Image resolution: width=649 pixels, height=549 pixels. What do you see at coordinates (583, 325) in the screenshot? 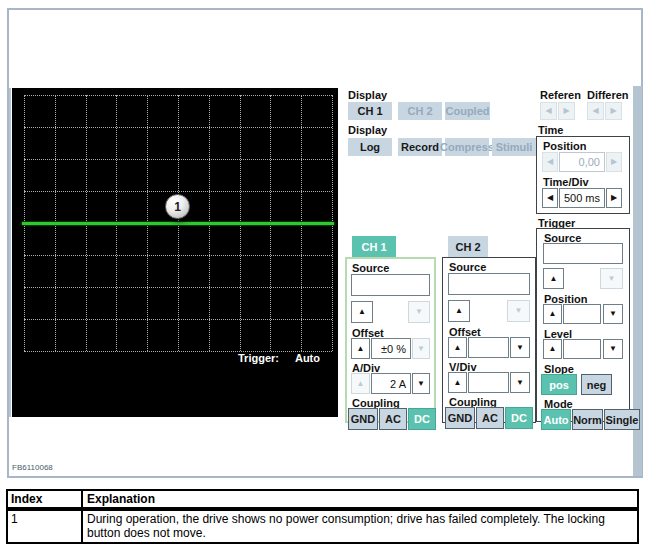
I see `trigger-groupbox: Source ▲ ▼ Position ▲ ▼ Level ▲ ▼ Slope …` at bounding box center [583, 325].